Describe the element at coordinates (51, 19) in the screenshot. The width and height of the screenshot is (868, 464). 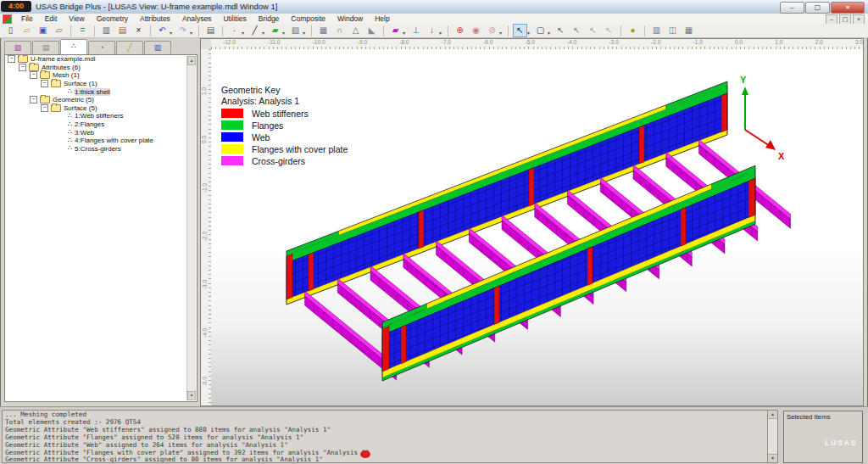
I see `menu-item: Edit` at that location.